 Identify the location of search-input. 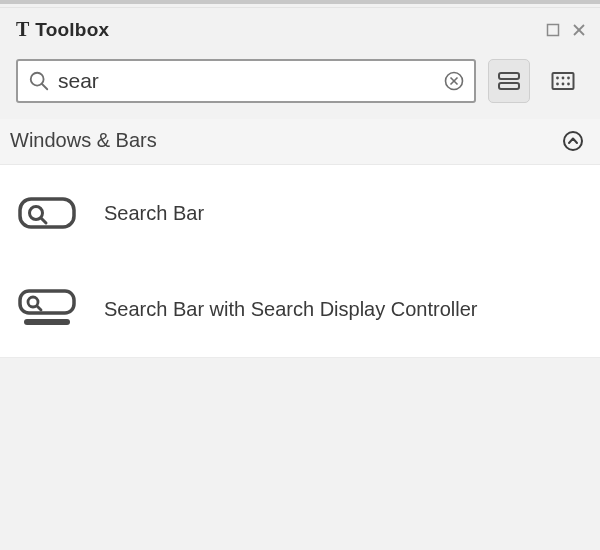
(247, 81).